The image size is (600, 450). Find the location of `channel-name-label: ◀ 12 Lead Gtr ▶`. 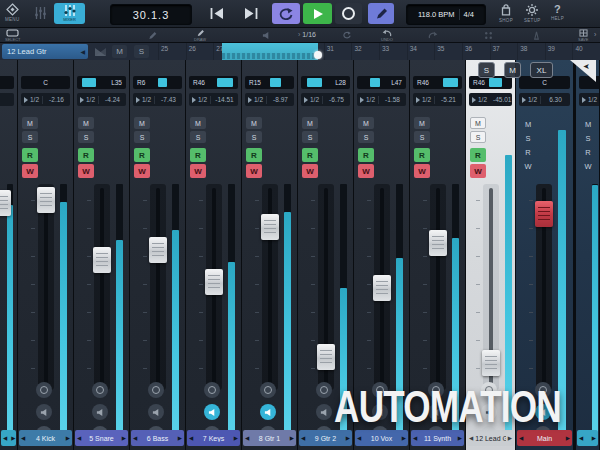

channel-name-label: ◀ 12 Lead Gtr ▶ is located at coordinates (490, 438).